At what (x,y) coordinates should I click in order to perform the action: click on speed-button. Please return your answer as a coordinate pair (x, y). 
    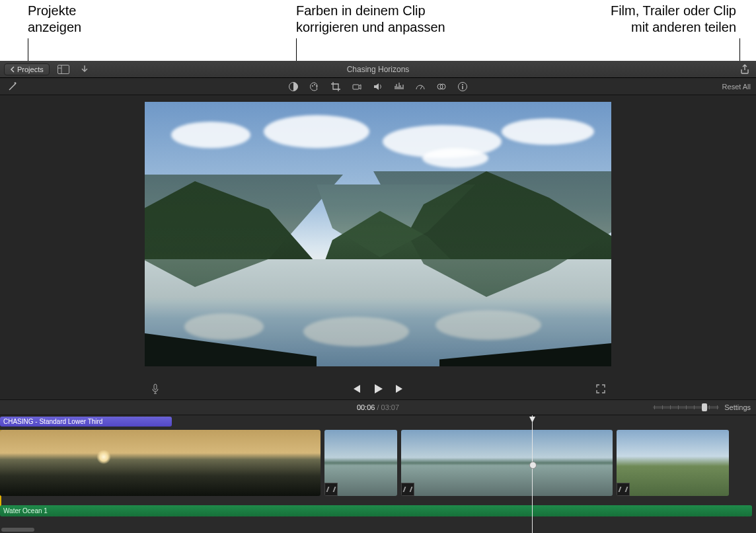
    Looking at the image, I should click on (420, 87).